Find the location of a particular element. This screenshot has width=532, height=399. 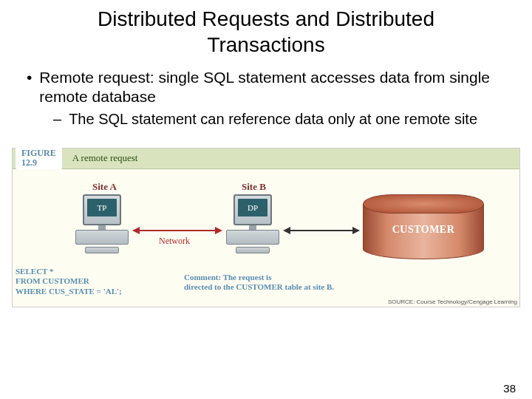

bullet-main: • Remote request: single SQL statement a… is located at coordinates (269, 87).